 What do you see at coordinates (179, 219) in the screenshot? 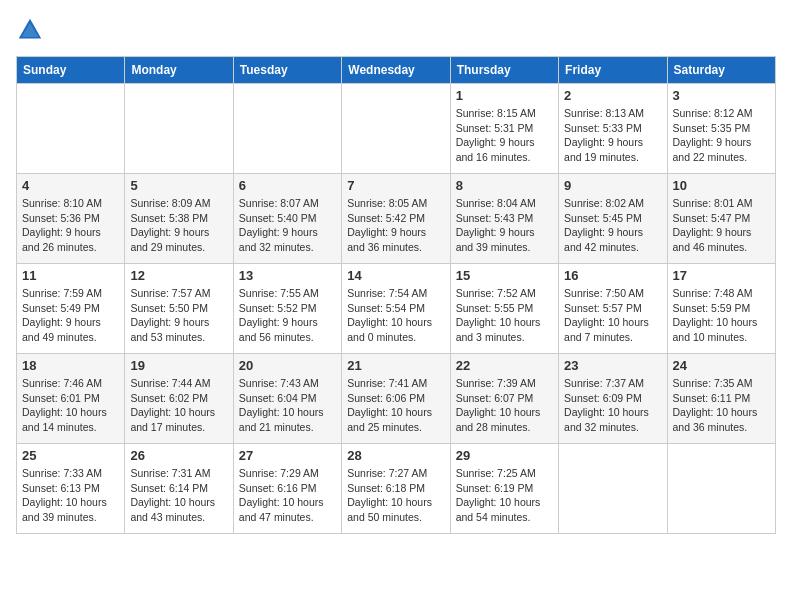
I see `calendar-cell: 5Sunrise: 8:09 AM Sunset: 5:38 PM Daylig…` at bounding box center [179, 219].